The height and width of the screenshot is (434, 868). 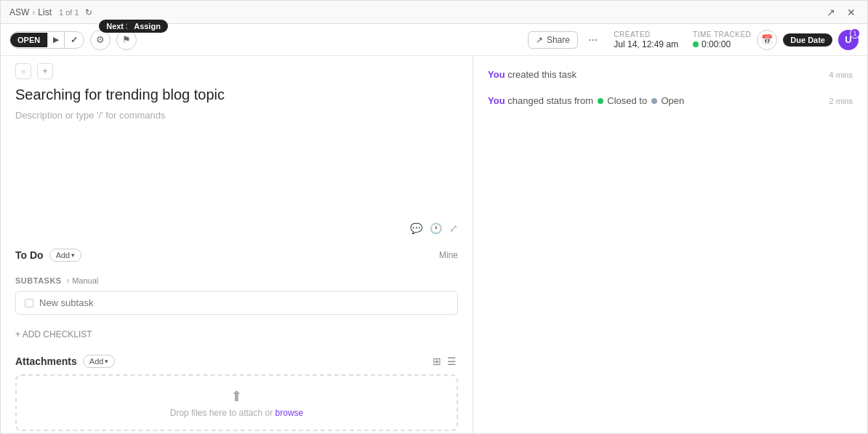 What do you see at coordinates (126, 39) in the screenshot?
I see `flag-icon: ⚑` at bounding box center [126, 39].